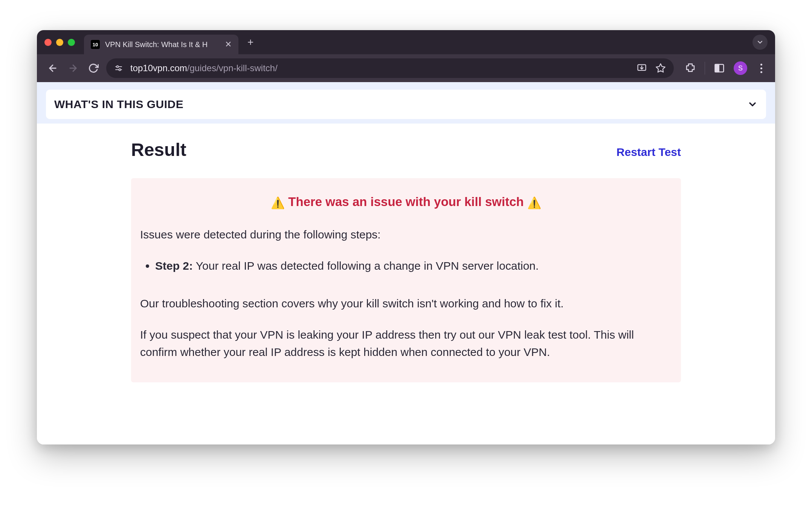 Image resolution: width=812 pixels, height=507 pixels. I want to click on forward-button, so click(73, 68).